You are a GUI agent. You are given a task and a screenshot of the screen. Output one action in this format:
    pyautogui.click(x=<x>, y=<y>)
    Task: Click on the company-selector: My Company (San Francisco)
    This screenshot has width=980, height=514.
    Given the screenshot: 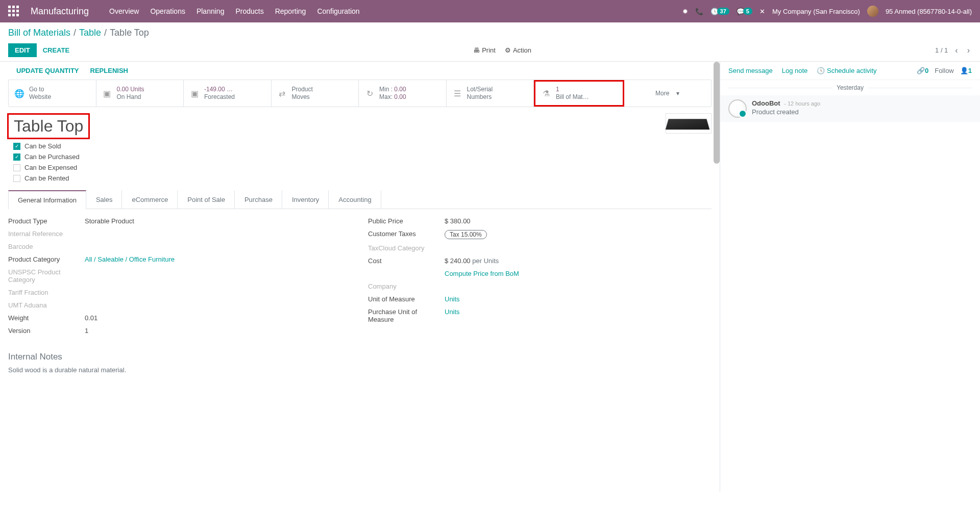 What is the action you would take?
    pyautogui.click(x=816, y=11)
    